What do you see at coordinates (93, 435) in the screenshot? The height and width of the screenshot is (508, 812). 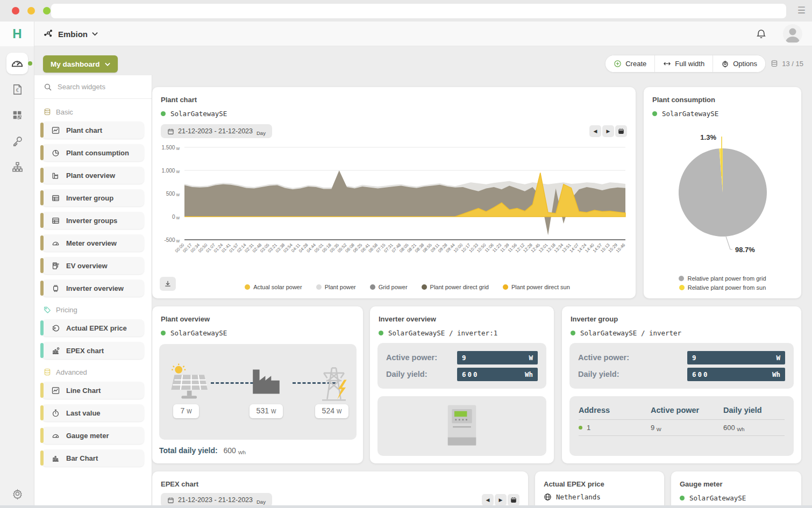 I see `sidebar-item-gauge-meter: Gauge meter` at bounding box center [93, 435].